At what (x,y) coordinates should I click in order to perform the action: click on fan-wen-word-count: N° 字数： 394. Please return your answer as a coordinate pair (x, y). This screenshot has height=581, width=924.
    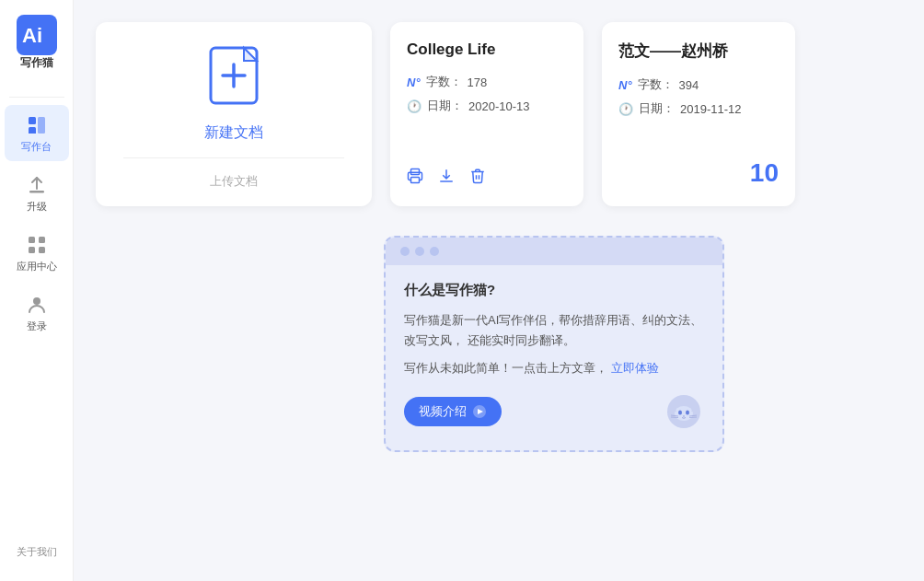
    Looking at the image, I should click on (699, 85).